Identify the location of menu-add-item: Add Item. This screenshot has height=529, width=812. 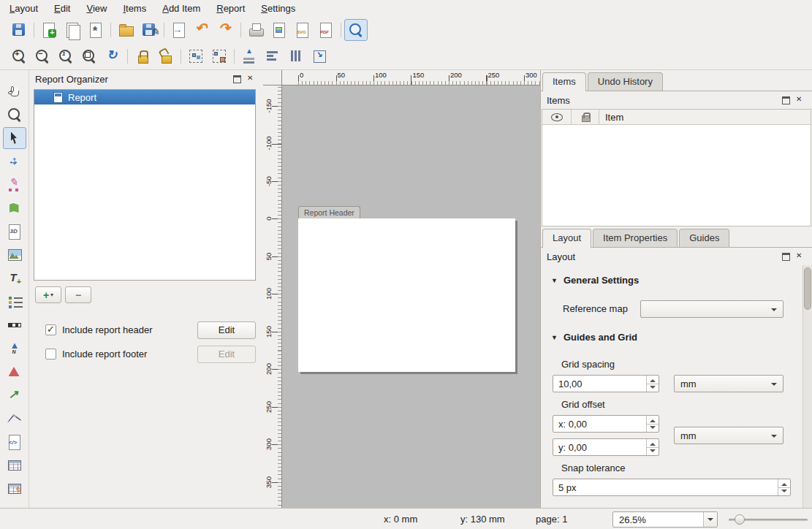
(181, 9).